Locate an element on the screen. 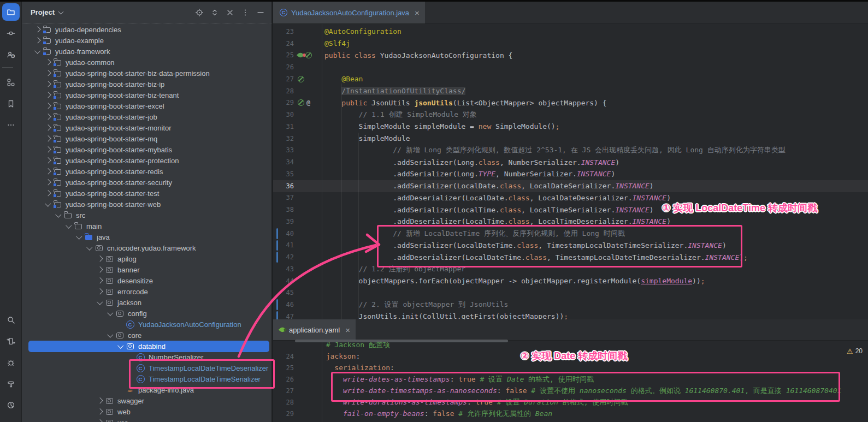  tree-item-yudao-spring-boot-starter-biz-tenant: yudao-spring-boot-starter-biz-tenant is located at coordinates (146, 95).